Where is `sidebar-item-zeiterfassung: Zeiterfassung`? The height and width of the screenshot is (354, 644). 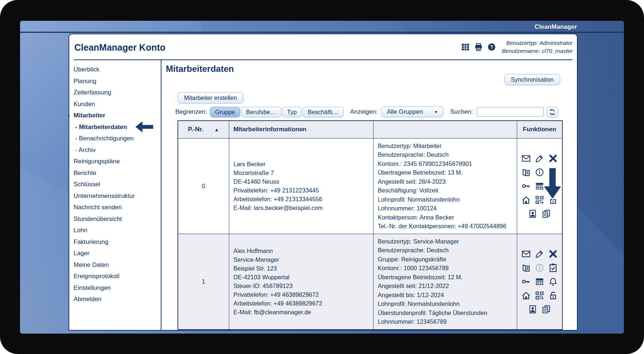
sidebar-item-zeiterfassung: Zeiterfassung is located at coordinates (117, 93).